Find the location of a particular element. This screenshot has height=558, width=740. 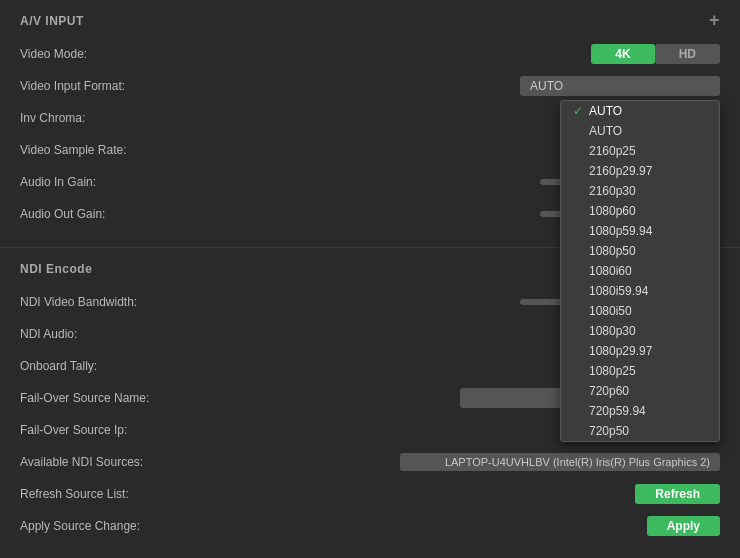

onboard-tally-label: Onboard Tally: is located at coordinates (110, 366).